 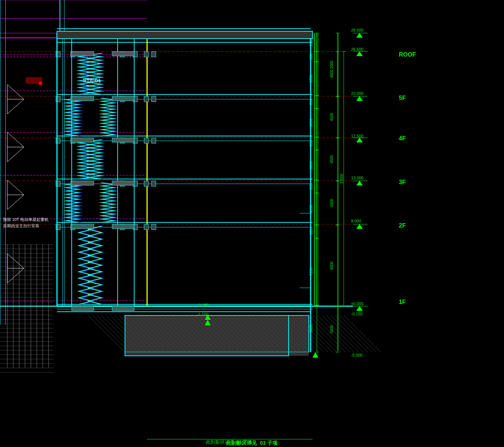 What do you see at coordinates (402, 226) in the screenshot?
I see `floor-label-2f: 2F` at bounding box center [402, 226].